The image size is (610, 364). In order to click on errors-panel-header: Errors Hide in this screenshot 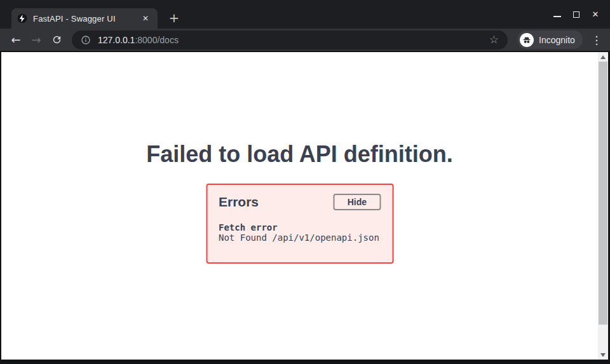, I will do `click(300, 202)`.